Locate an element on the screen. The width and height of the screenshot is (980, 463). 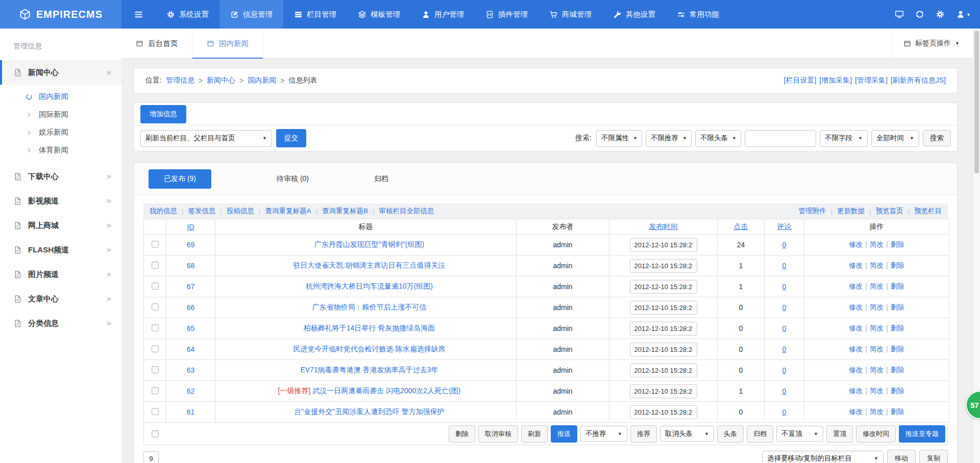
breadcrumb-action-[管理采集]: [管理采集] is located at coordinates (871, 81).